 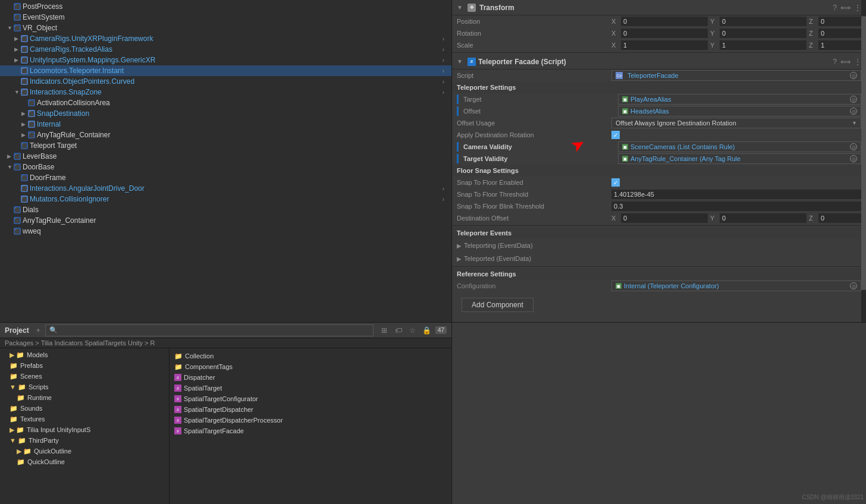 What do you see at coordinates (84, 398) in the screenshot?
I see `folder-runtime: 📁 Runtime` at bounding box center [84, 398].